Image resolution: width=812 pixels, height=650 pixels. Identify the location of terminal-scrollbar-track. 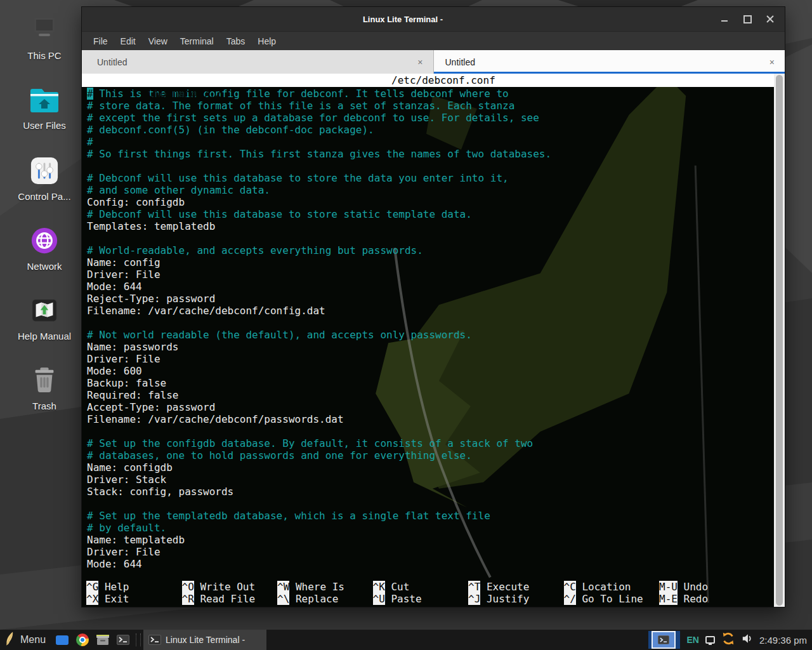
(779, 340).